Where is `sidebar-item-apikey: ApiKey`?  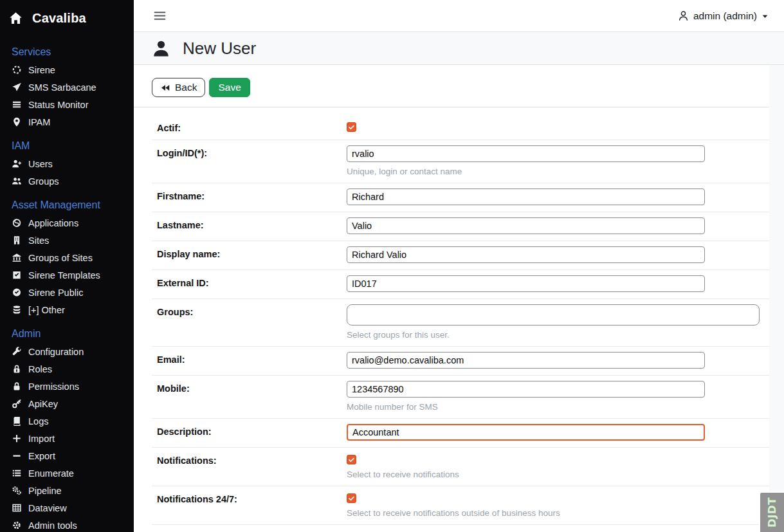
sidebar-item-apikey: ApiKey is located at coordinates (71, 404).